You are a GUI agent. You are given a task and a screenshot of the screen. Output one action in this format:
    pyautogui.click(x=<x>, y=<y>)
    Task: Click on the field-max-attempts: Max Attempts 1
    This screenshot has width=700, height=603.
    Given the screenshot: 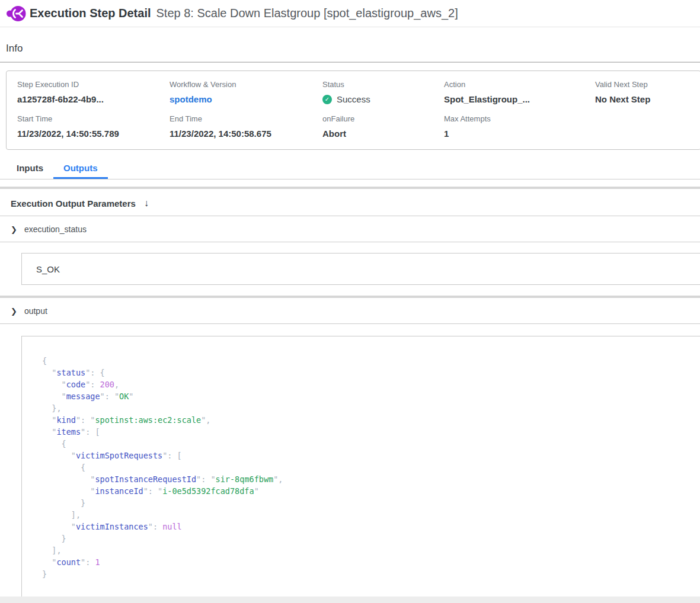 What is the action you would take?
    pyautogui.click(x=519, y=127)
    